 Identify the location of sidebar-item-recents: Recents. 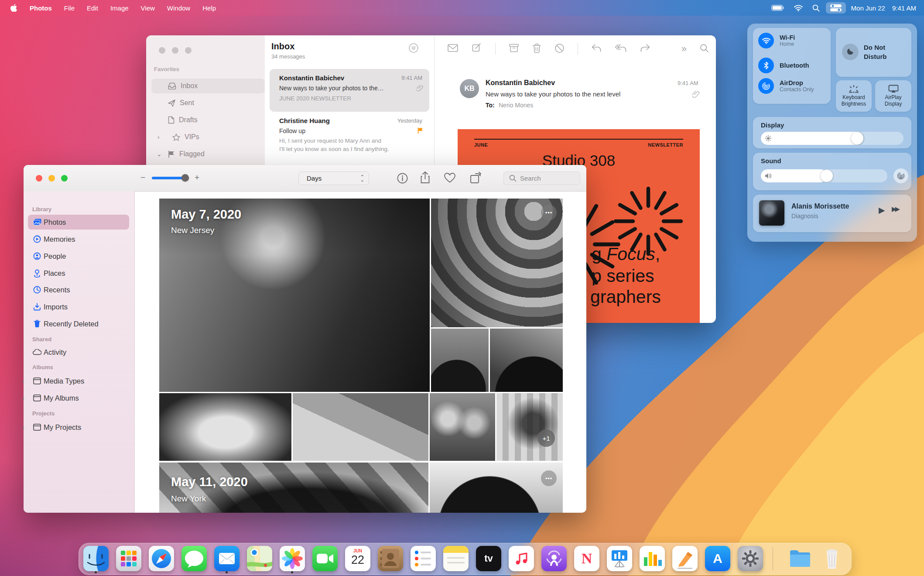
(79, 290).